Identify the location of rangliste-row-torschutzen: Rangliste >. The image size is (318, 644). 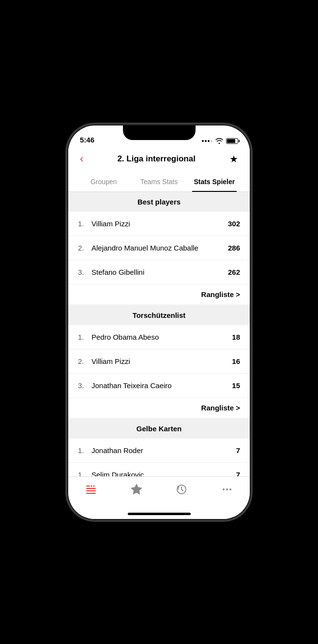
(159, 408).